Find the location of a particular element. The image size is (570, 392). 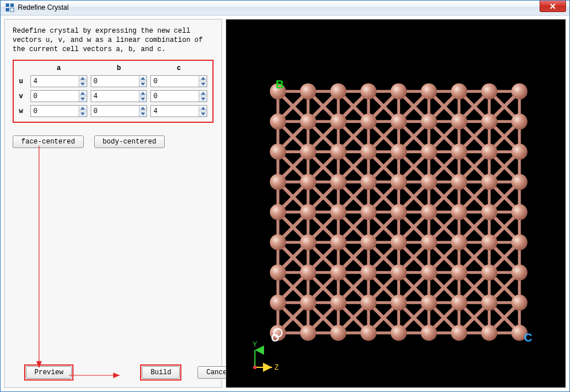

matrix-table: a b c u v is located at coordinates (113, 91).